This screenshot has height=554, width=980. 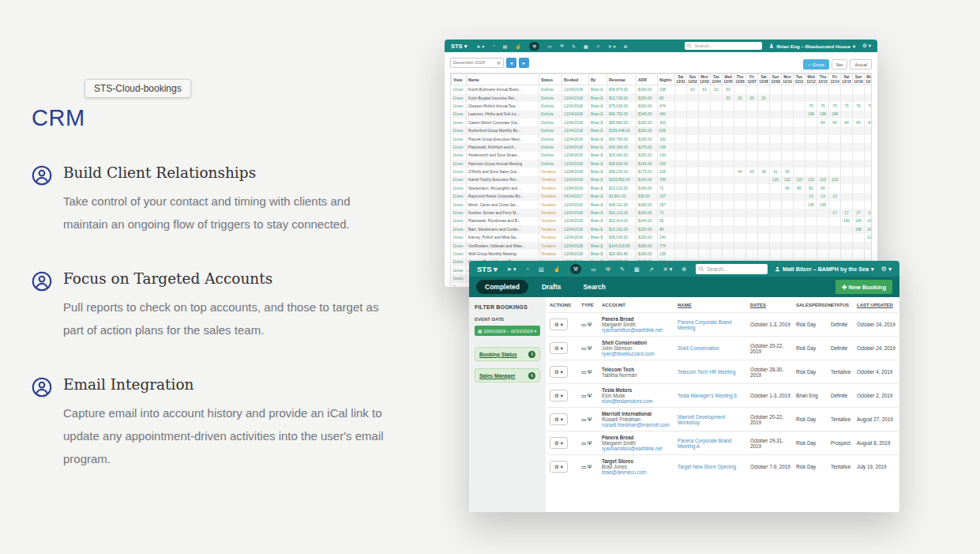 I want to click on tab-search: Search, so click(x=594, y=287).